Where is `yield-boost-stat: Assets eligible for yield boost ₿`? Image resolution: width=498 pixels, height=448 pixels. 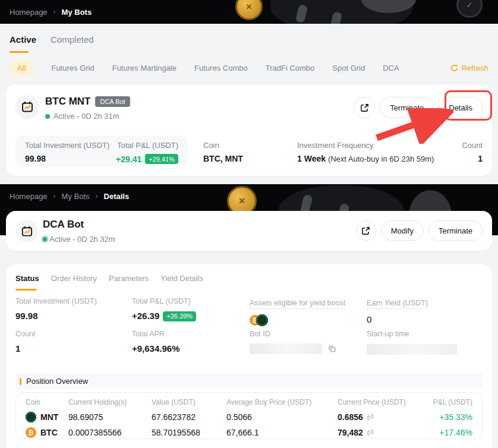 yield-boost-stat: Assets eligible for yield boost ₿ is located at coordinates (297, 311).